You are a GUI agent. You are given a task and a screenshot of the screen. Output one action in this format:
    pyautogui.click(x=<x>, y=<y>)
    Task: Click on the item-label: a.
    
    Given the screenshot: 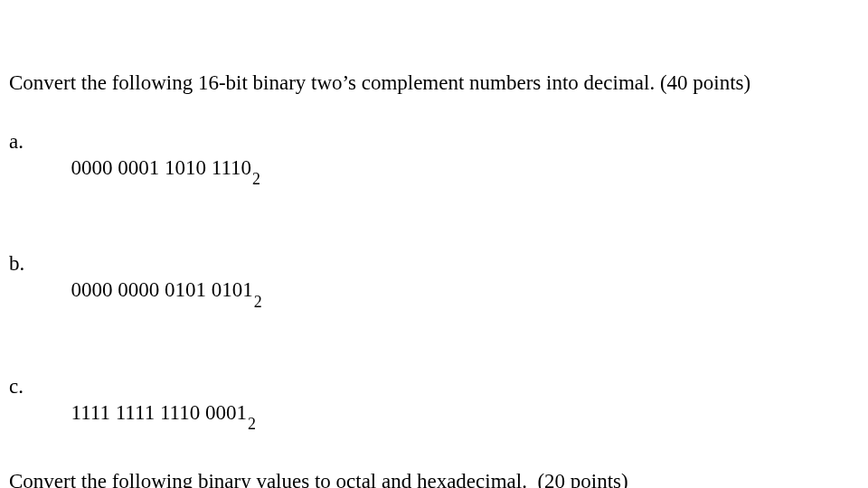 What is the action you would take?
    pyautogui.click(x=24, y=143)
    